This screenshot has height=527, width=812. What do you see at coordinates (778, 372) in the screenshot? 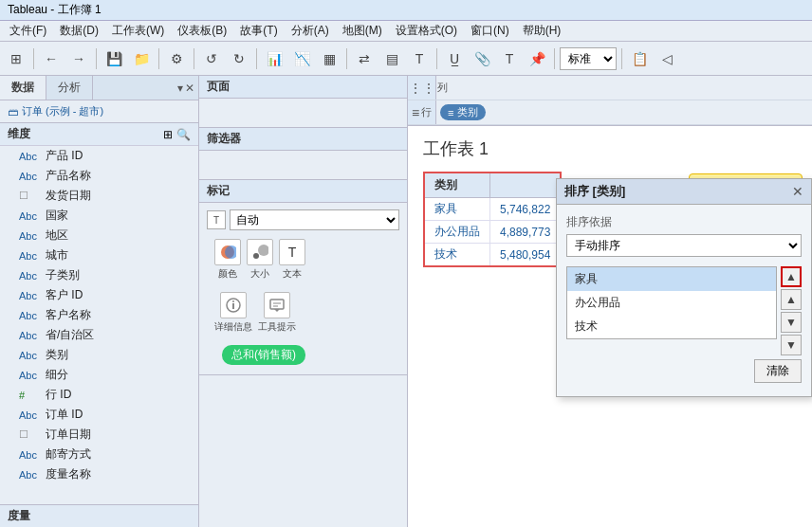
I see `clear-button: 清除` at bounding box center [778, 372].